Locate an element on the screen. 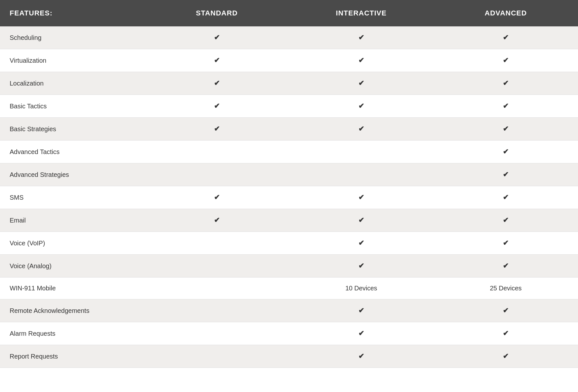 This screenshot has width=578, height=392. feature-name: Voice (Analog) is located at coordinates (72, 266).